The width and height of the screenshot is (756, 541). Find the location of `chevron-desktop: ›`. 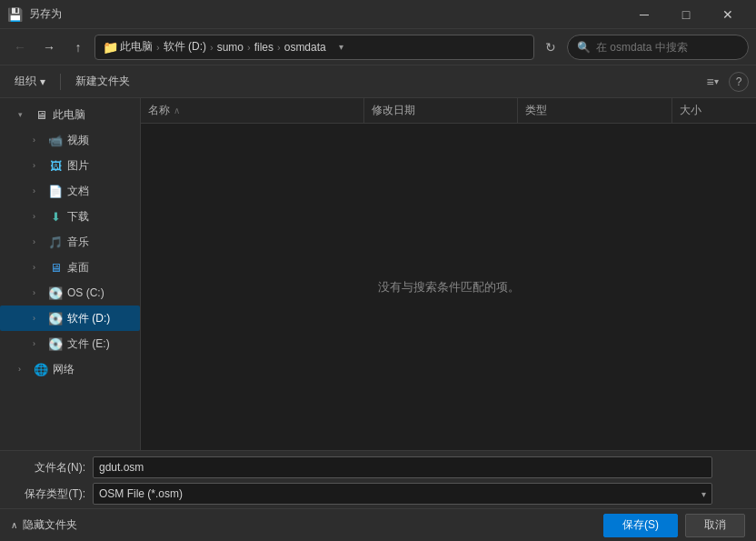

chevron-desktop: › is located at coordinates (38, 267).